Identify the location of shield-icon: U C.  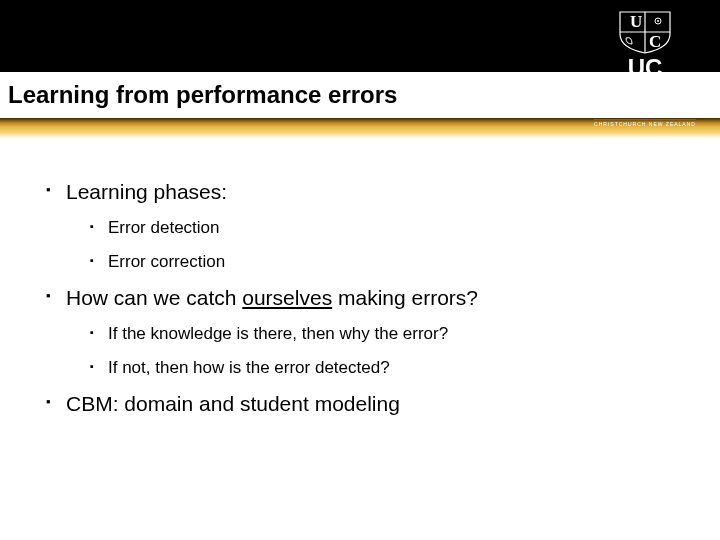
(645, 32).